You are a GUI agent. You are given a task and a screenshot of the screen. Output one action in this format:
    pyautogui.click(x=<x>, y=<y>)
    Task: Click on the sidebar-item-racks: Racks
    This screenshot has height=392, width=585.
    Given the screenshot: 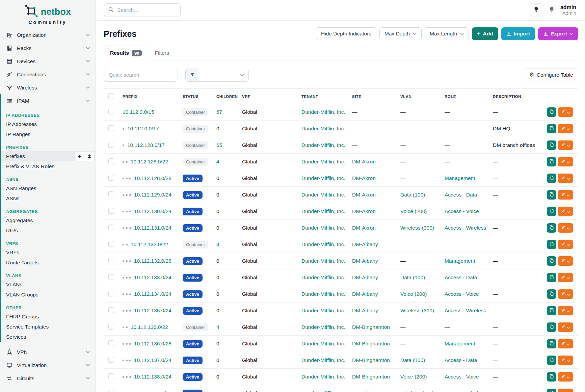 What is the action you would take?
    pyautogui.click(x=48, y=48)
    